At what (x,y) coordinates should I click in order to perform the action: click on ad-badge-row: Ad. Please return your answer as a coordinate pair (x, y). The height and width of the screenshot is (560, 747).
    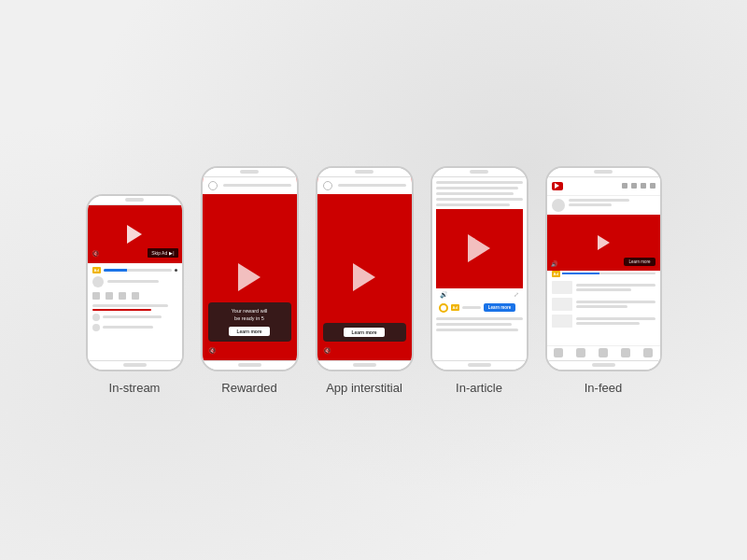
    Looking at the image, I should click on (134, 271).